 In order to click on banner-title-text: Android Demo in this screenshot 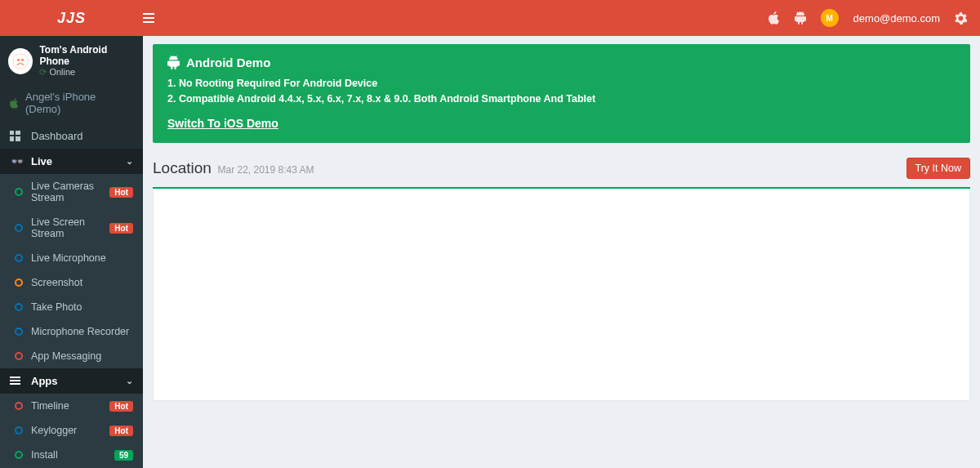, I will do `click(229, 62)`.